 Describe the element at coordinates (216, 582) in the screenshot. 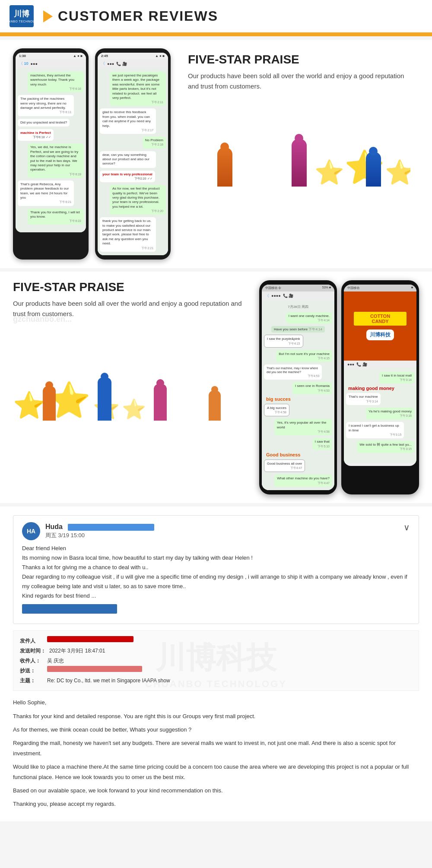

I see `email-line: Dear regarding to my colleague visit , i…` at that location.